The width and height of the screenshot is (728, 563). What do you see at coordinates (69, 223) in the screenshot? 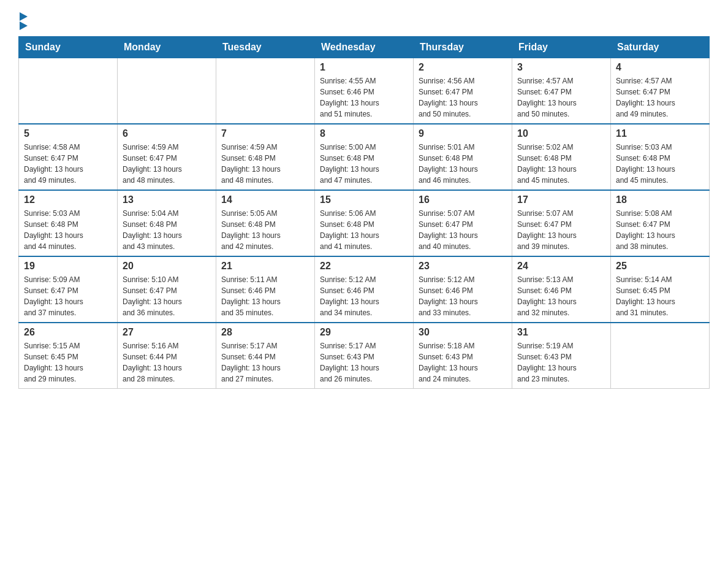
I see `calendar-cell: 12Sunrise: 5:03 AM Sunset: 6:48 PM Dayli…` at bounding box center [69, 223].